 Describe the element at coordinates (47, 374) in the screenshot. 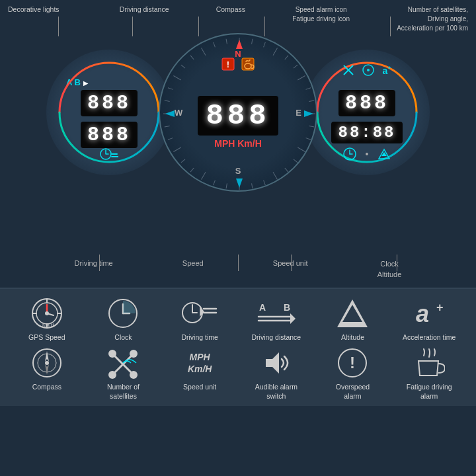

I see `icon-compass: Compass` at that location.